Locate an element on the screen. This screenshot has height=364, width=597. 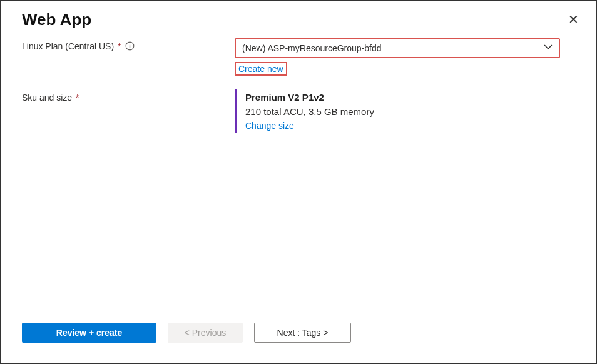
linux-plan-row: Linux Plan (Central US) * (New) ASP-myRe… is located at coordinates (302, 57).